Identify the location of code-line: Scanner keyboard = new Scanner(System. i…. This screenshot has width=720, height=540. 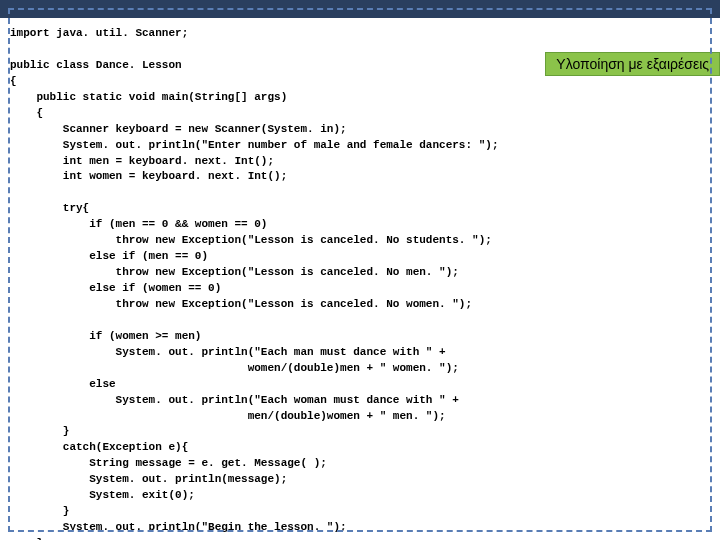
(178, 129).